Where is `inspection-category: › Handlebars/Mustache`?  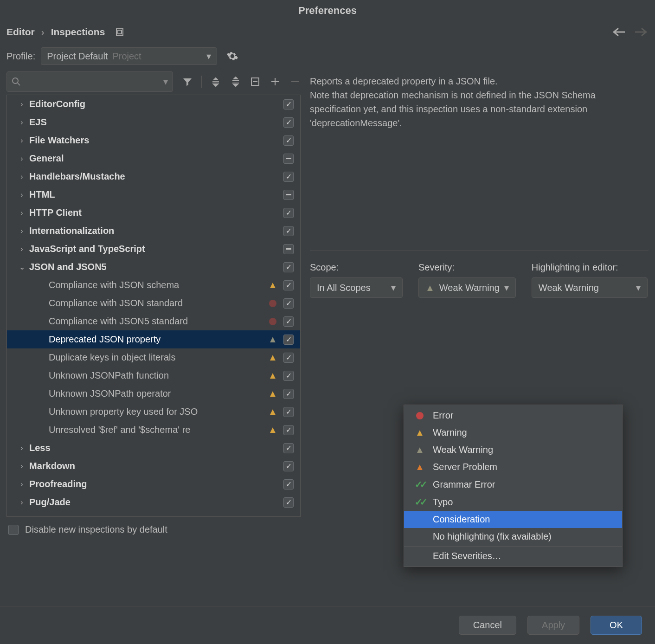 inspection-category: › Handlebars/Mustache is located at coordinates (154, 176).